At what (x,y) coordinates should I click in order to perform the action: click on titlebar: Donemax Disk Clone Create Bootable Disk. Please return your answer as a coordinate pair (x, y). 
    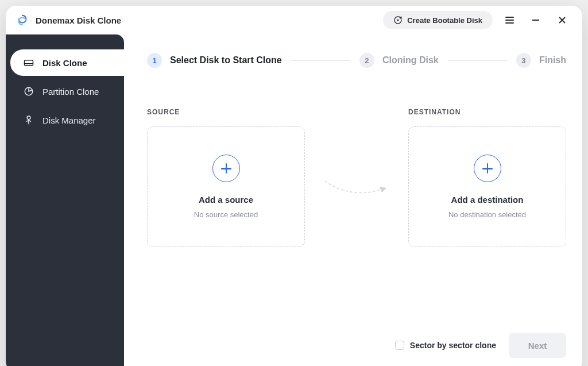
    Looking at the image, I should click on (294, 20).